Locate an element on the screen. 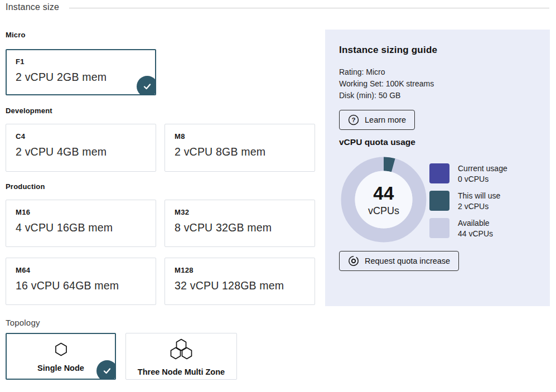  guide-info: Rating: Micro Working Set: 100K streams … is located at coordinates (386, 84).